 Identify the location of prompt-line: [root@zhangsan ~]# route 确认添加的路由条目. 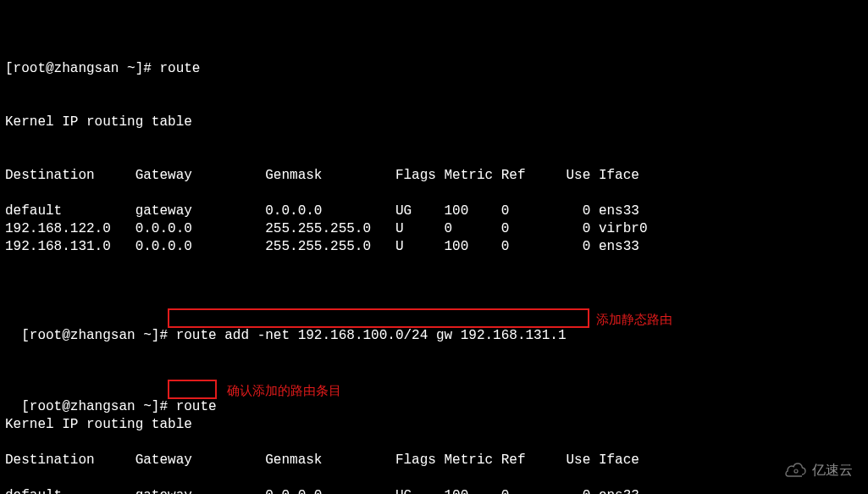
(434, 390).